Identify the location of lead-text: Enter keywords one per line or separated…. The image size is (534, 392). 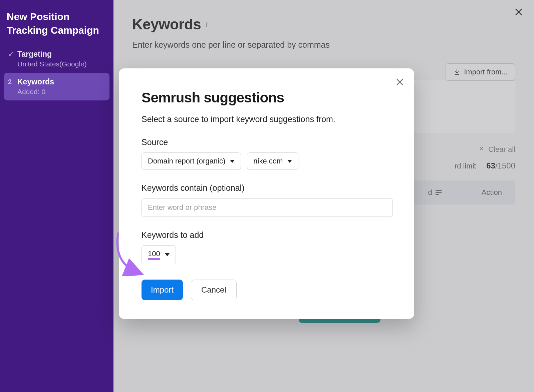
(324, 45).